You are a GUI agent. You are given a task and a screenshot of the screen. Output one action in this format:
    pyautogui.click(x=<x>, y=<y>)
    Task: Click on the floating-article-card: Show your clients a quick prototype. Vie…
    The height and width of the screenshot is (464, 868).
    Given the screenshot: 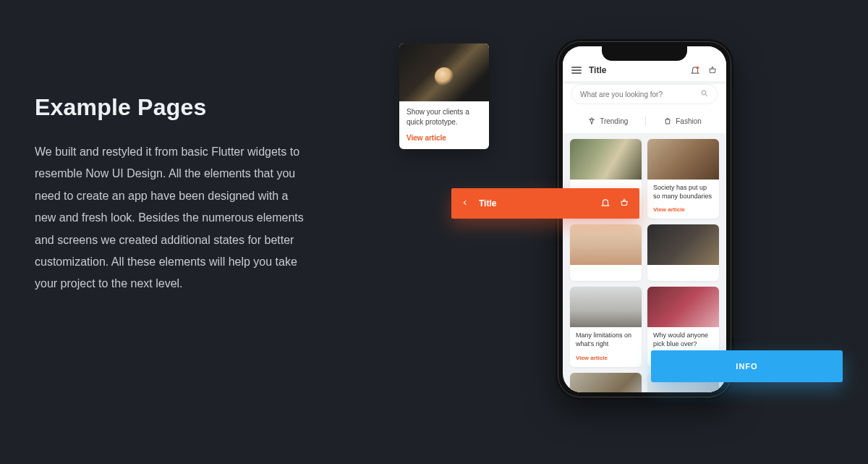 What is the action you would take?
    pyautogui.click(x=444, y=96)
    